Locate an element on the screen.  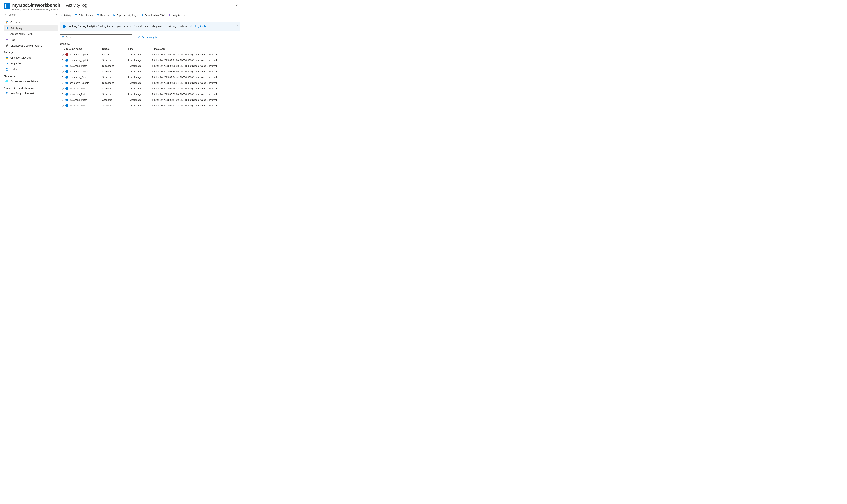
sidebar-item-access-control: Access control (IAM) is located at coordinates (31, 34).